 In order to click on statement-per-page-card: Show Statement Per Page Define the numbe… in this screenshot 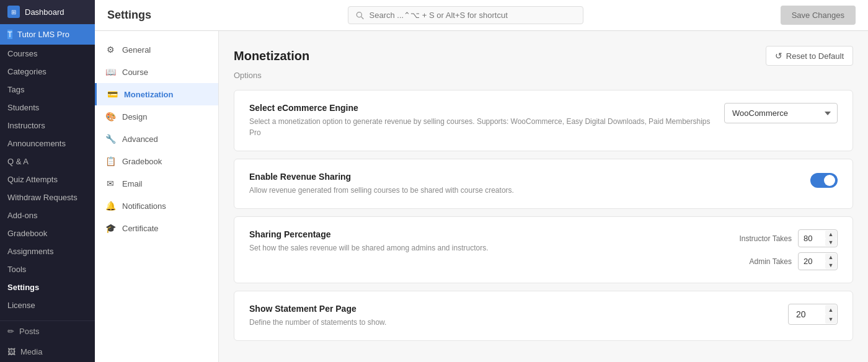, I will do `click(543, 316)`.